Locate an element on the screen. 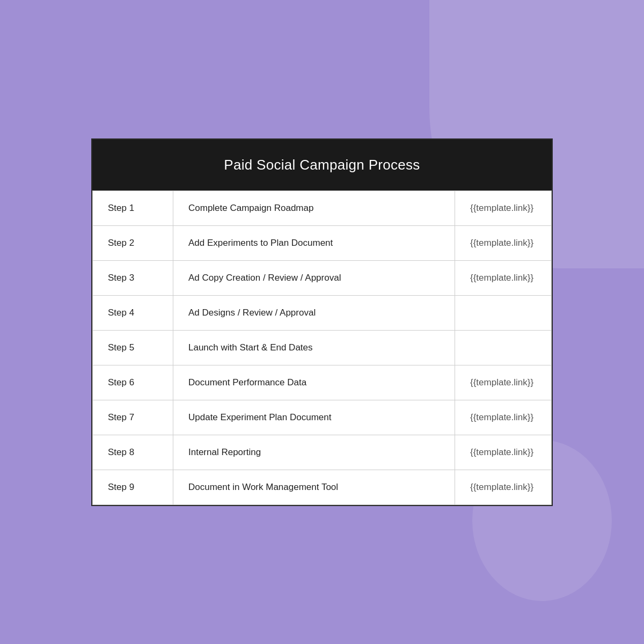 The image size is (644, 644). step-label-9: Step 9 is located at coordinates (133, 487).